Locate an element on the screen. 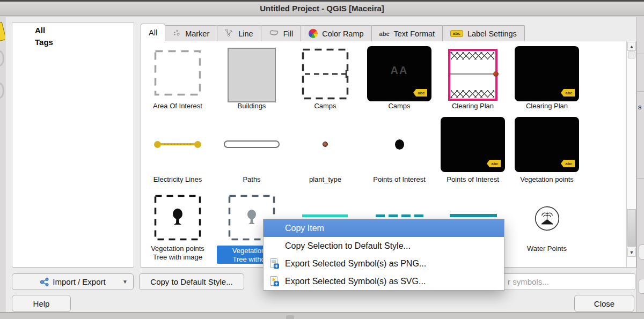 Image resolution: width=644 pixels, height=319 pixels. symbol-clearing-plan-label: abc is located at coordinates (547, 74).